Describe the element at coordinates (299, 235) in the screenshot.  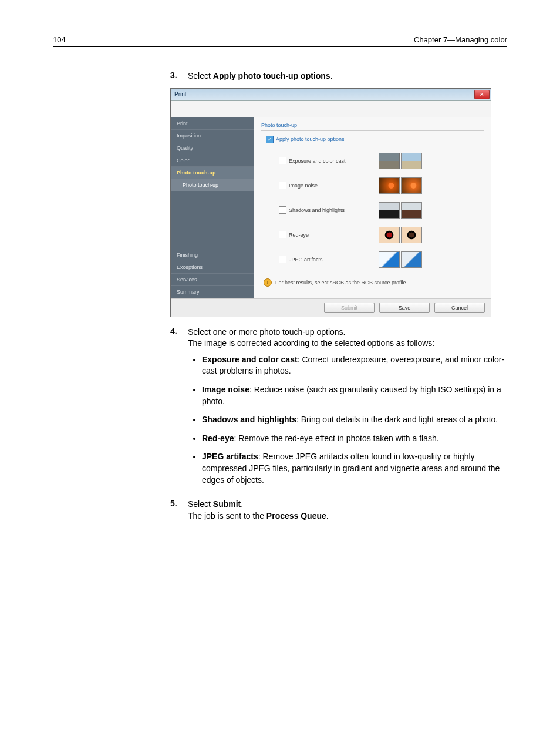
I see `redeye-label: Red-eye` at that location.